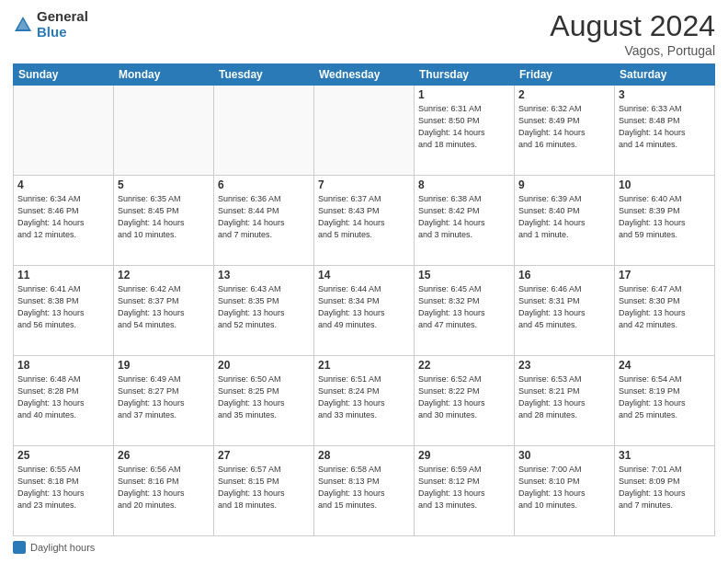  What do you see at coordinates (632, 26) in the screenshot?
I see `main-title: August 2024` at bounding box center [632, 26].